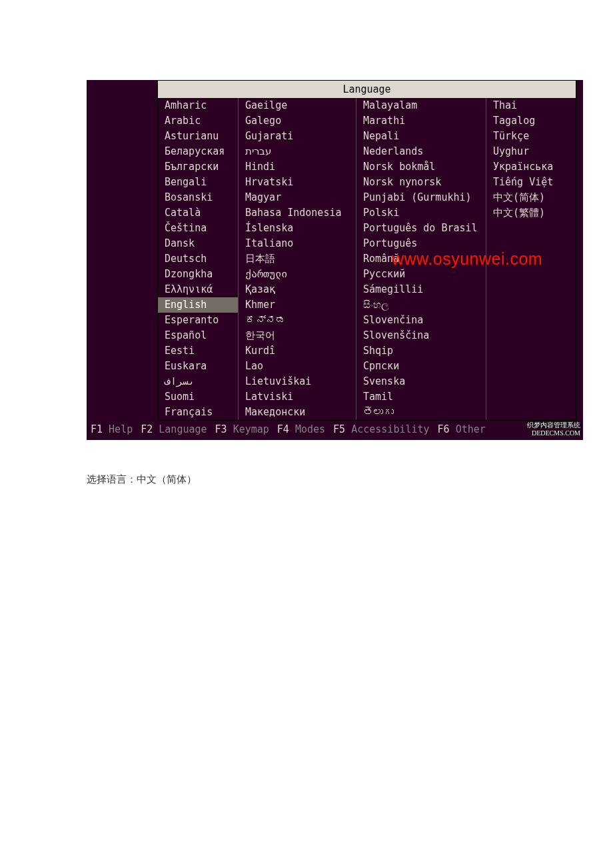  What do you see at coordinates (198, 121) in the screenshot?
I see `language-option: Arabic` at bounding box center [198, 121].